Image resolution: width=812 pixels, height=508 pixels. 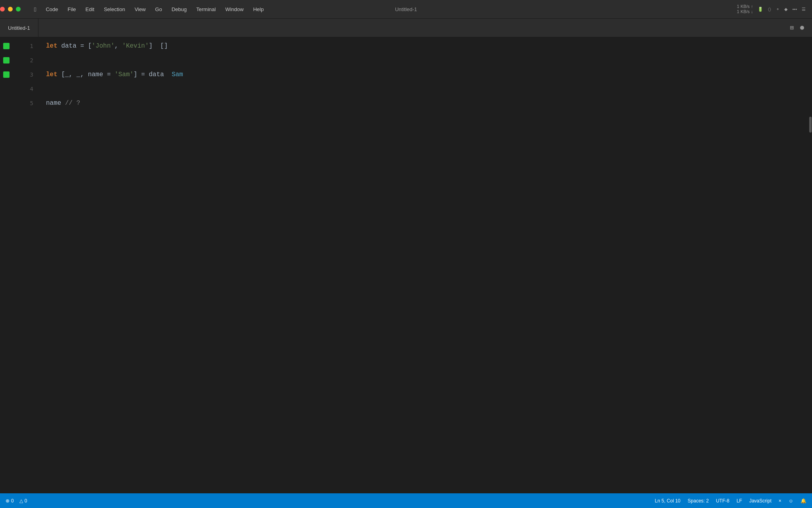 I want to click on titlebar:  Code File Edit Selection View Go Debug…, so click(x=406, y=10).